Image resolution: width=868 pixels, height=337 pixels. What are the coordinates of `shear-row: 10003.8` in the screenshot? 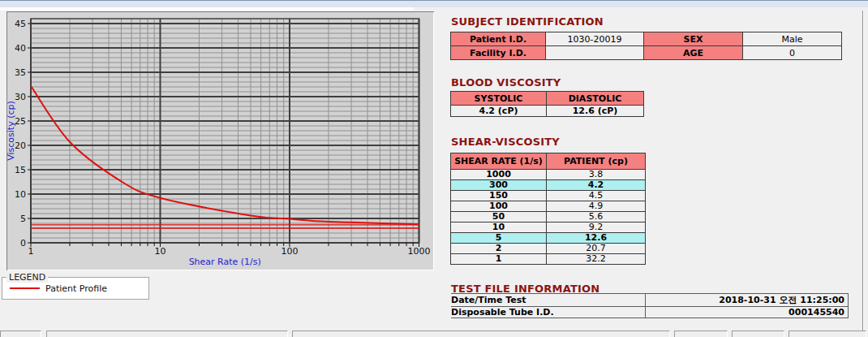 It's located at (548, 175).